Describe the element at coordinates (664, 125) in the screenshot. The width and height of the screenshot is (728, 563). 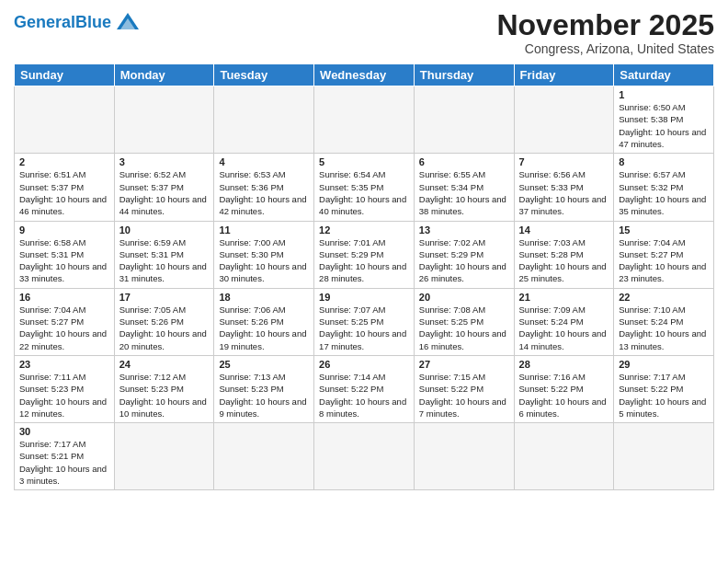
I see `day-info: Sunrise: 6:50 AM Sunset: 5:38 PM Dayligh…` at that location.